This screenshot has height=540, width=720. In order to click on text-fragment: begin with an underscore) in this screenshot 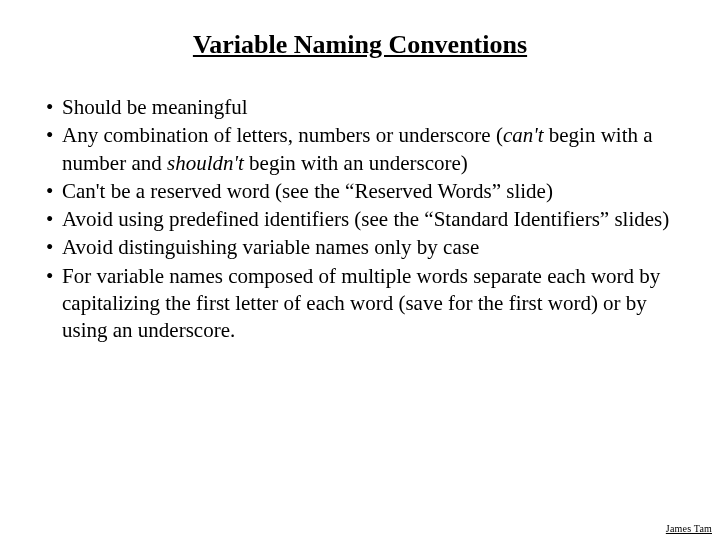, I will do `click(356, 163)`.